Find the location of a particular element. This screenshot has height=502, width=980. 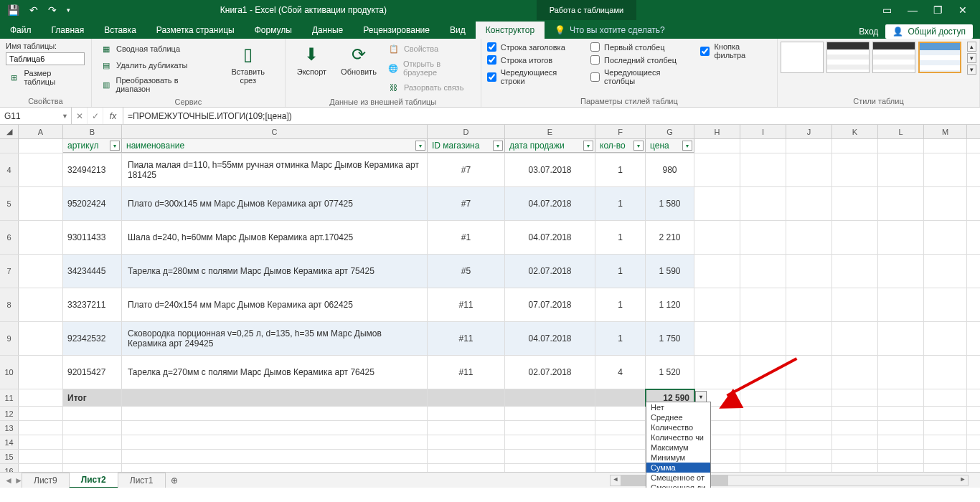

row-num: 13 is located at coordinates (9, 427).